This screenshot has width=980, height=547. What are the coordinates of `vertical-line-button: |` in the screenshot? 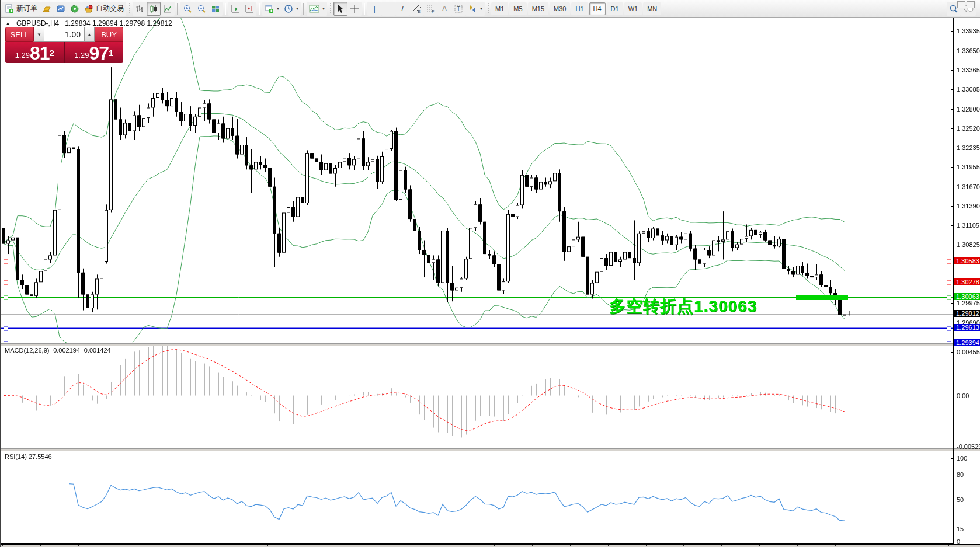 It's located at (374, 9).